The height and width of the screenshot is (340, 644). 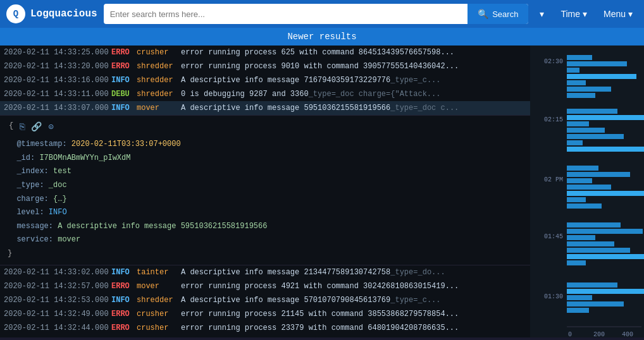 I want to click on time-button: Time ▾, so click(x=574, y=14).